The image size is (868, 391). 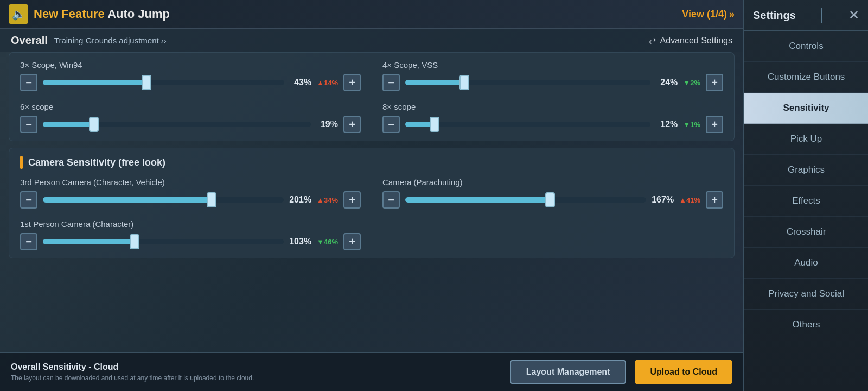 I want to click on slider-group-scope3x: 3× Scope, Win94 − 43% ▲14% +, so click(x=190, y=76).